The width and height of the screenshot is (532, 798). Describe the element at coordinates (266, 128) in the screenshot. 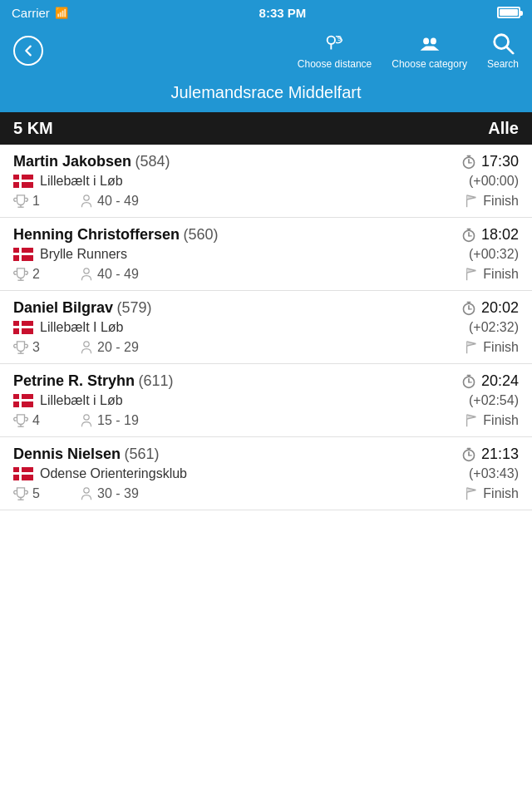

I see `section-header: 5 KM Alle` at that location.